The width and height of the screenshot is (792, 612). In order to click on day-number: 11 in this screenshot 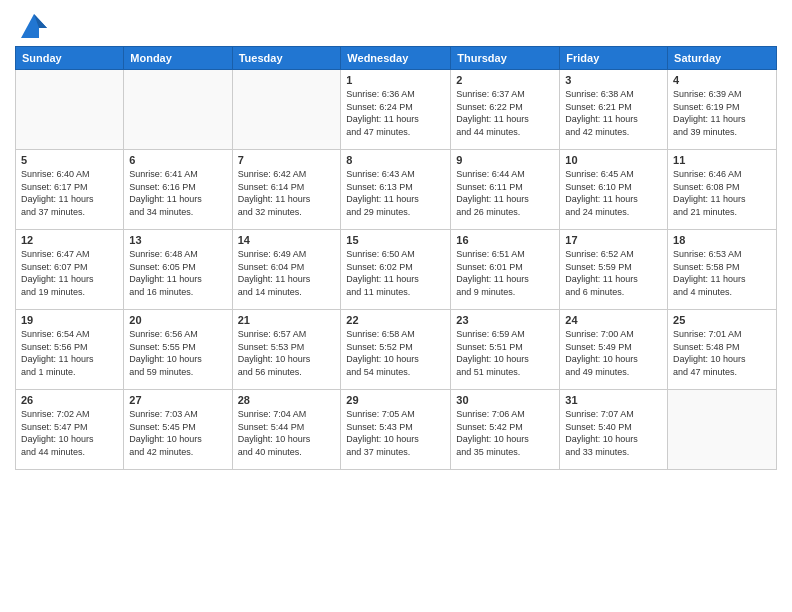, I will do `click(722, 160)`.